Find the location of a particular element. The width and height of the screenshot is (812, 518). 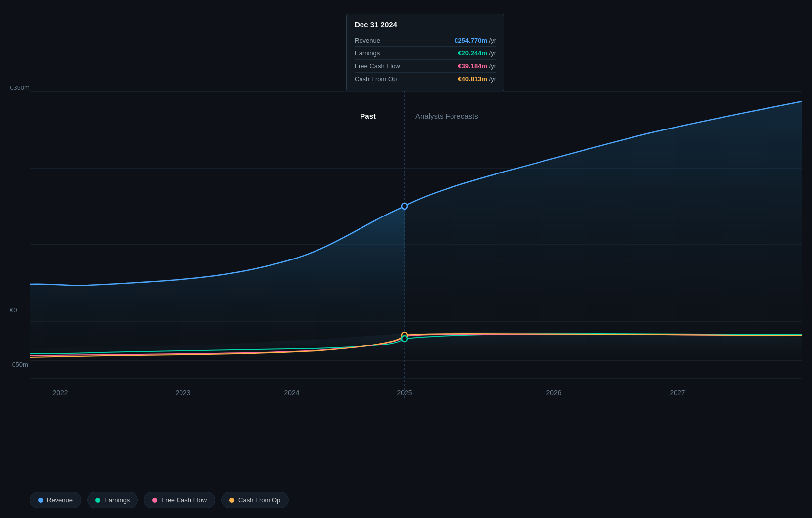

legend-item-revenue: Revenue is located at coordinates (55, 500).